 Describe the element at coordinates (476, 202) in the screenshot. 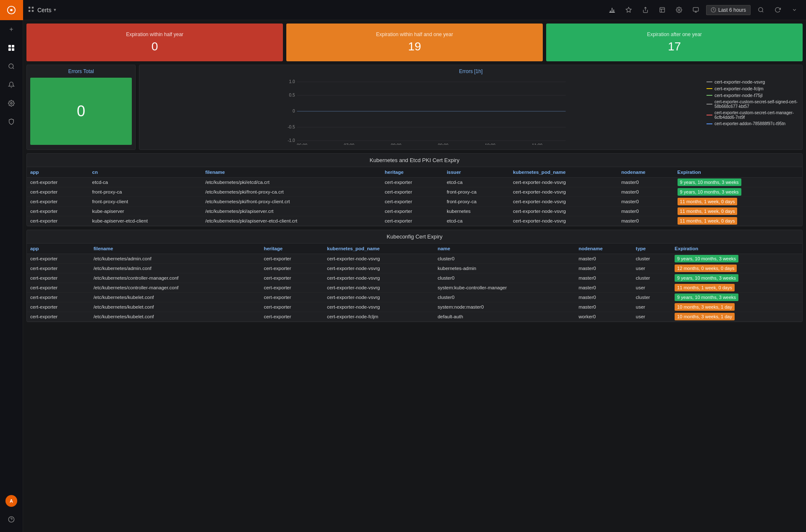

I see `table-cell: front-proxy-ca` at that location.